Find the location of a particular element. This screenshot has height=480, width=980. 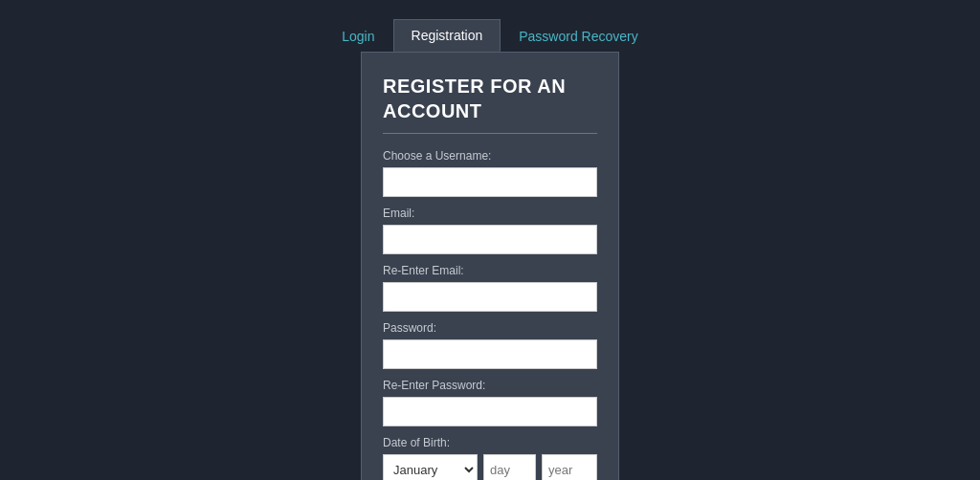

re-password-input is located at coordinates (490, 411).